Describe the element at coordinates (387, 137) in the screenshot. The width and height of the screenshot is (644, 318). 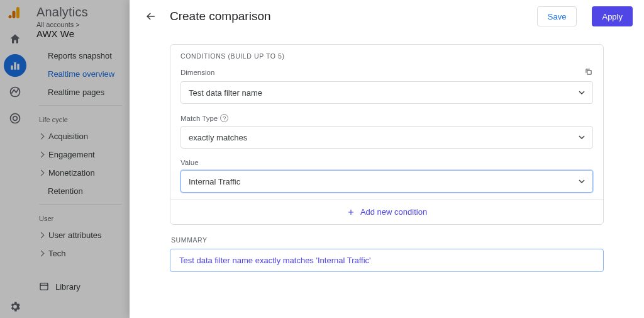
I see `matchtype-select: exactly matches` at that location.